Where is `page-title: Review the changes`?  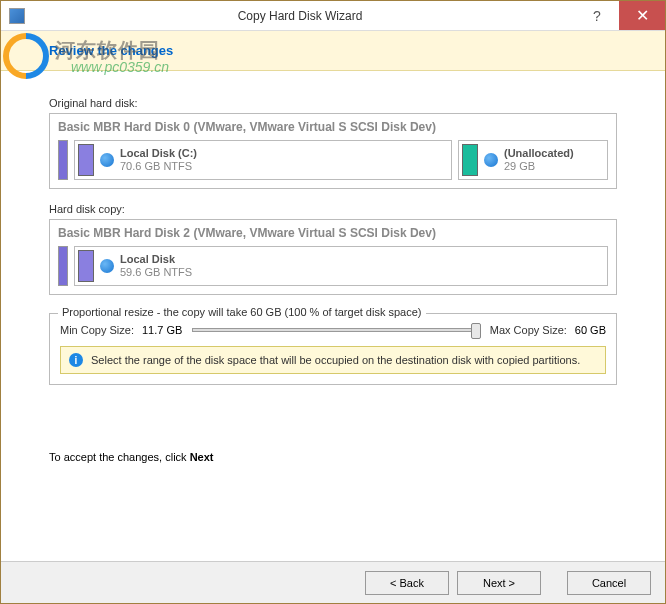
page-title: Review the changes is located at coordinates (111, 50).